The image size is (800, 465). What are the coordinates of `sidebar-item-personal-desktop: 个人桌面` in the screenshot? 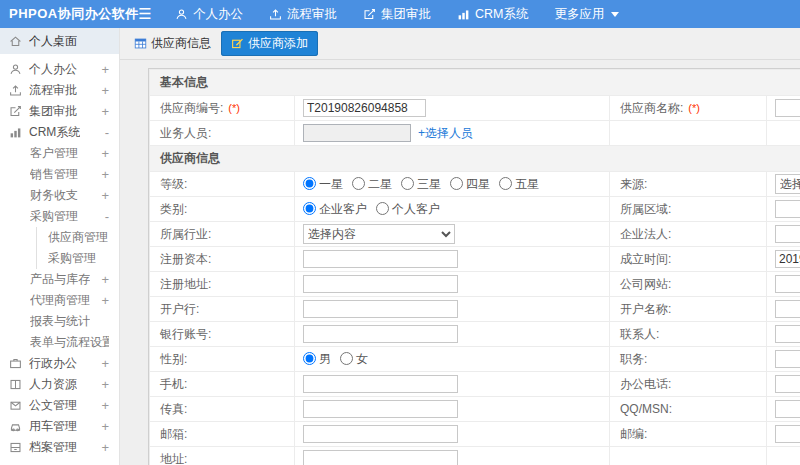 It's located at (60, 41).